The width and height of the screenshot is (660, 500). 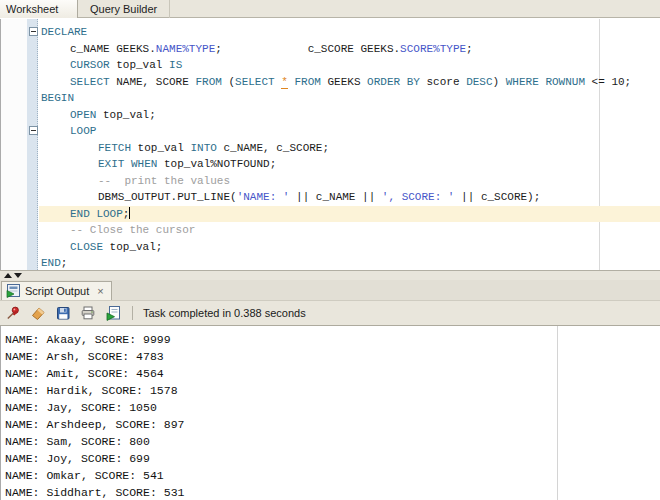 What do you see at coordinates (350, 164) in the screenshot?
I see `code-line: EXIT WHEN top_val%NOTFOUND;` at bounding box center [350, 164].